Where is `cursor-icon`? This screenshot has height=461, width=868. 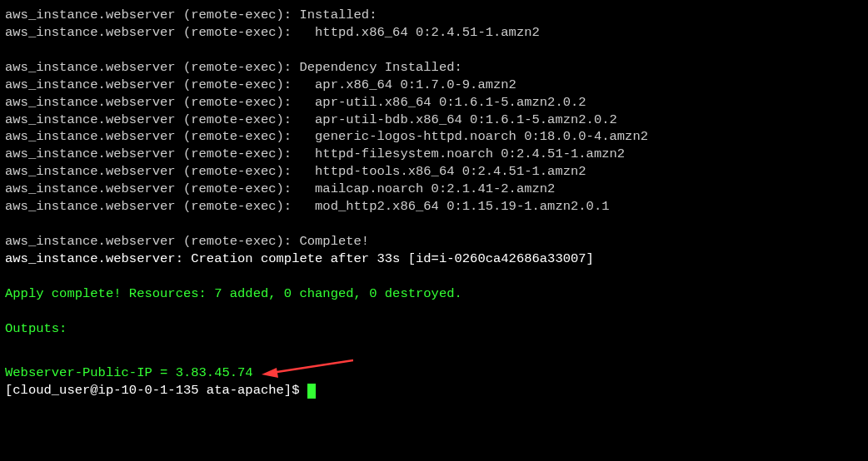 cursor-icon is located at coordinates (312, 391).